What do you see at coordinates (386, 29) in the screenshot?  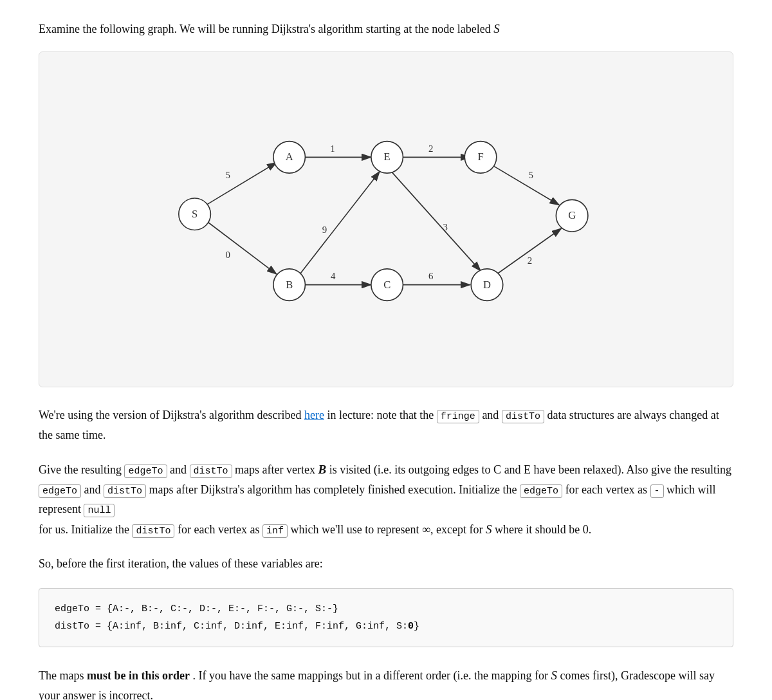 I see `intro-paragraph: Examine the following graph. We will be …` at bounding box center [386, 29].